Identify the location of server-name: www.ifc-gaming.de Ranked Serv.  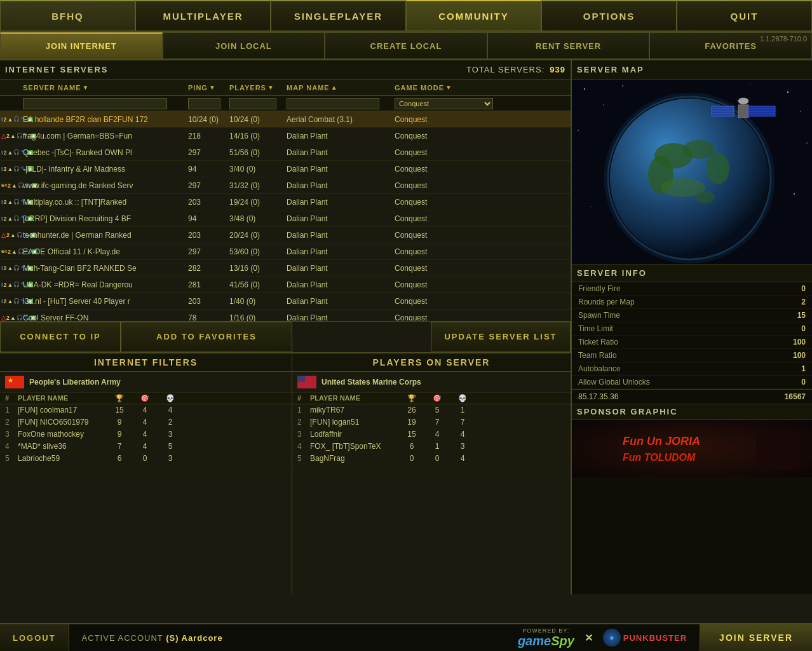
(103, 186).